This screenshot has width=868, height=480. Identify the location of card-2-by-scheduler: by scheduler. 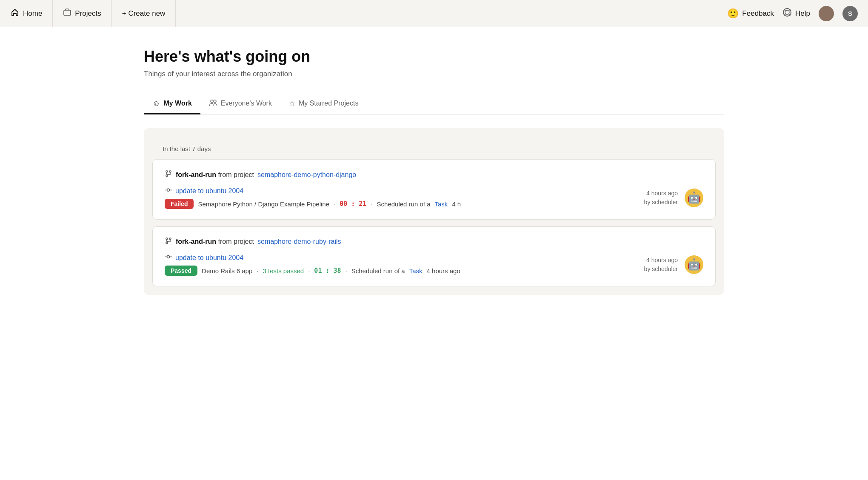
(661, 269).